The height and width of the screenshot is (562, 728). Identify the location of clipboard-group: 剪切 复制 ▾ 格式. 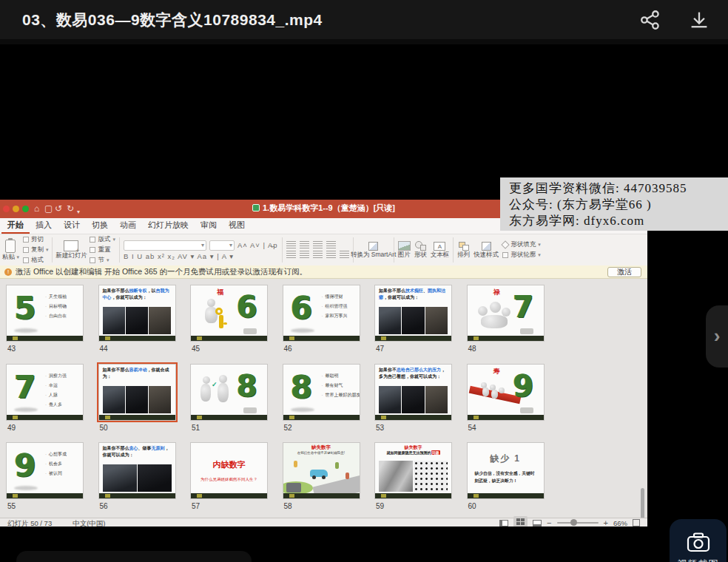
(36, 250).